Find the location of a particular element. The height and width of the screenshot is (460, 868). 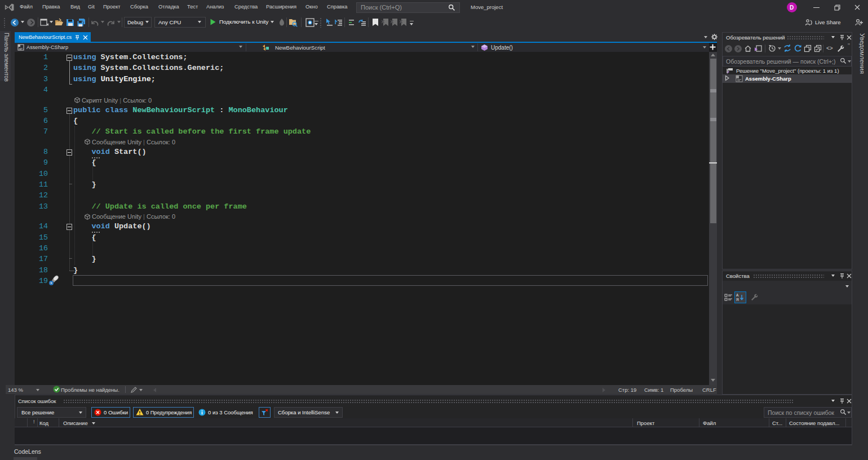

svg-text: А is located at coordinates (737, 295).